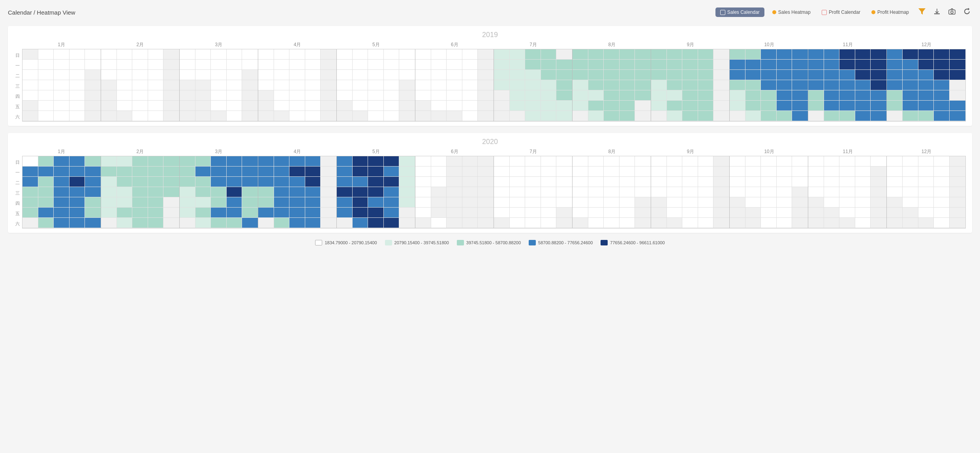  I want to click on toolbar: Sales Calendar Sales Heatmap Profit Cale…, so click(844, 12).